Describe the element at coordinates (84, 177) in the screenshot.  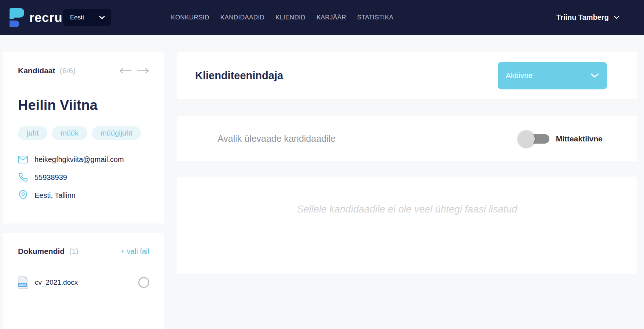
I see `candidate-phone-row: 55938939` at that location.